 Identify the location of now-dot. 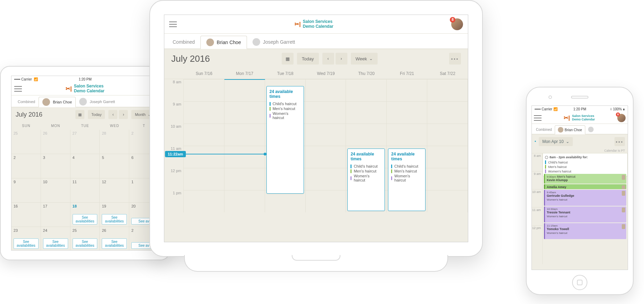
(265, 154).